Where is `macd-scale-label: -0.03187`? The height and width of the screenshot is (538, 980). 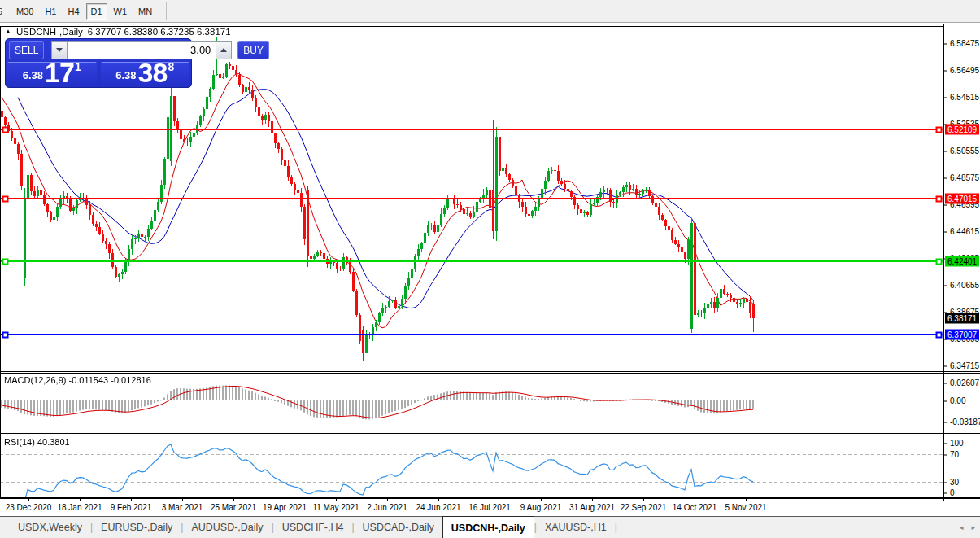
macd-scale-label: -0.03187 is located at coordinates (962, 422).